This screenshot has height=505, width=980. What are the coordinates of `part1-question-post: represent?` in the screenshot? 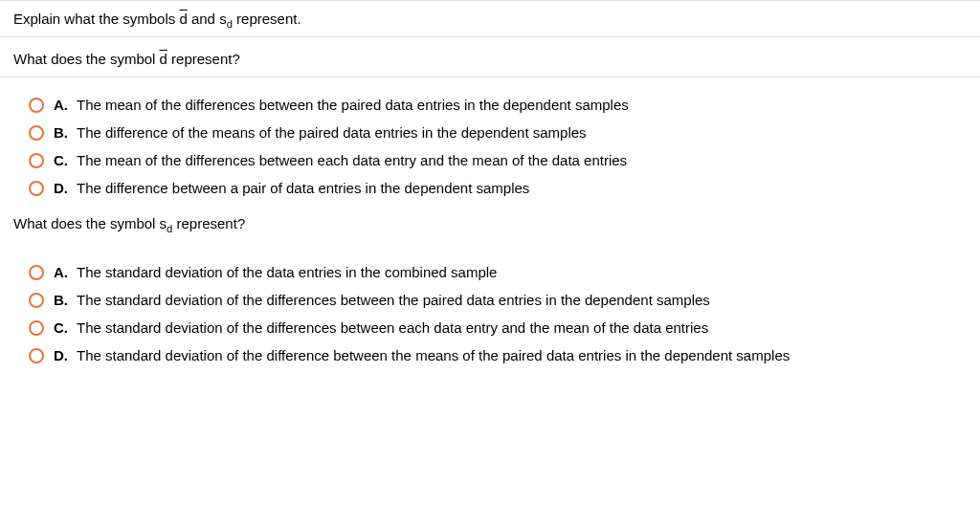 It's located at (204, 59).